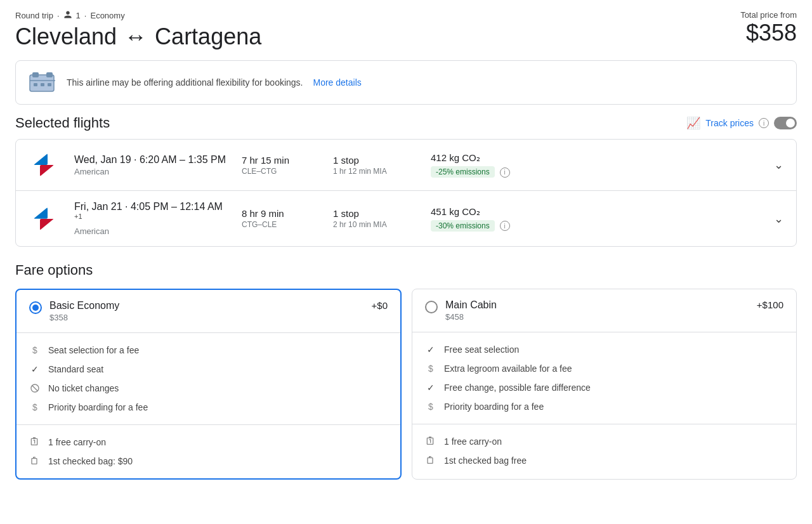 This screenshot has height=524, width=812. I want to click on feature-text: Seat selection for a fee, so click(94, 350).